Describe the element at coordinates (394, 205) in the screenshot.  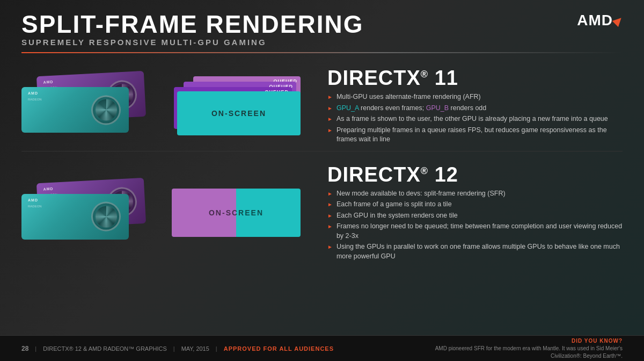
I see `dx12-bullet-text-2: Each frame of a game is split into a til…` at that location.